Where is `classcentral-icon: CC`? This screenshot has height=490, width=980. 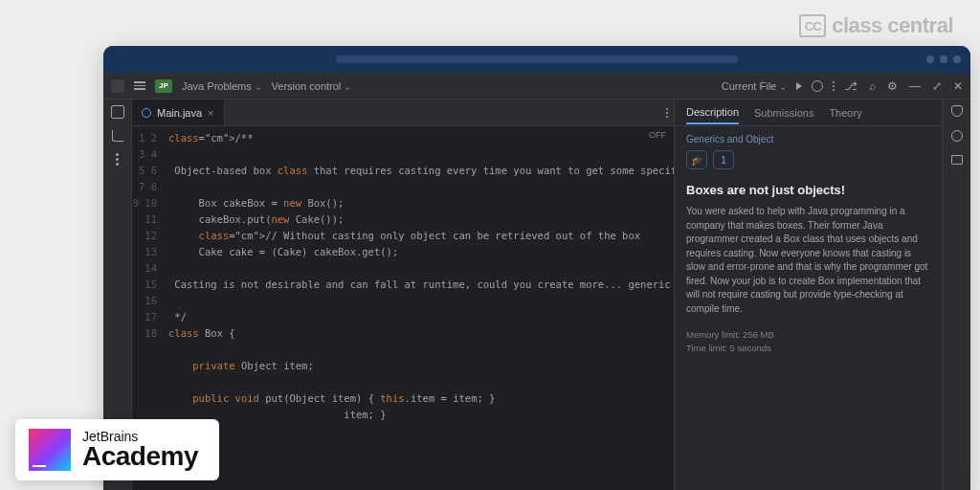
classcentral-icon: CC is located at coordinates (813, 26).